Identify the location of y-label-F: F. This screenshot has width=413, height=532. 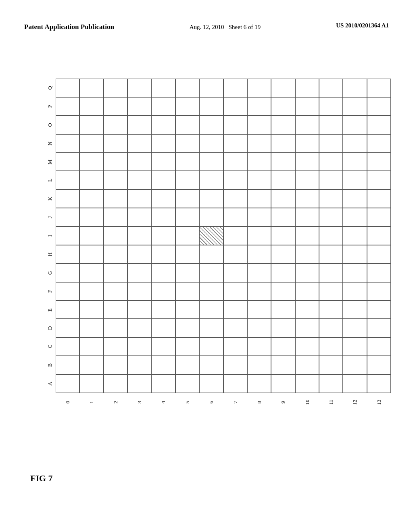
(50, 291).